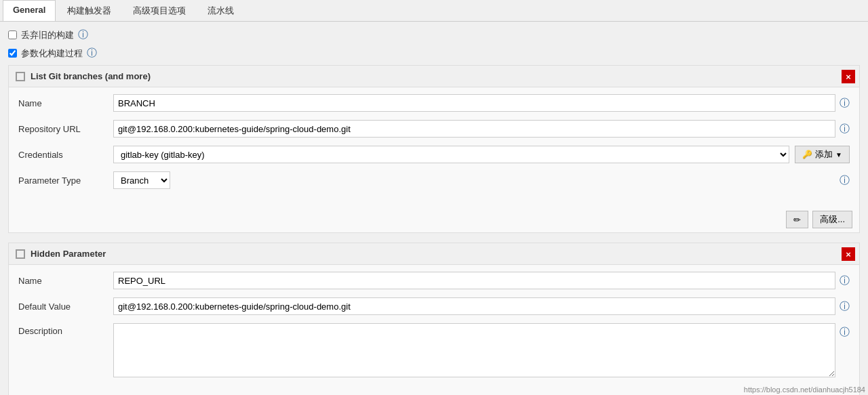 The height and width of the screenshot is (395, 868). What do you see at coordinates (804, 390) in the screenshot?
I see `watermark: https://blog.csdn.net/dianhuacjh5184` at bounding box center [804, 390].